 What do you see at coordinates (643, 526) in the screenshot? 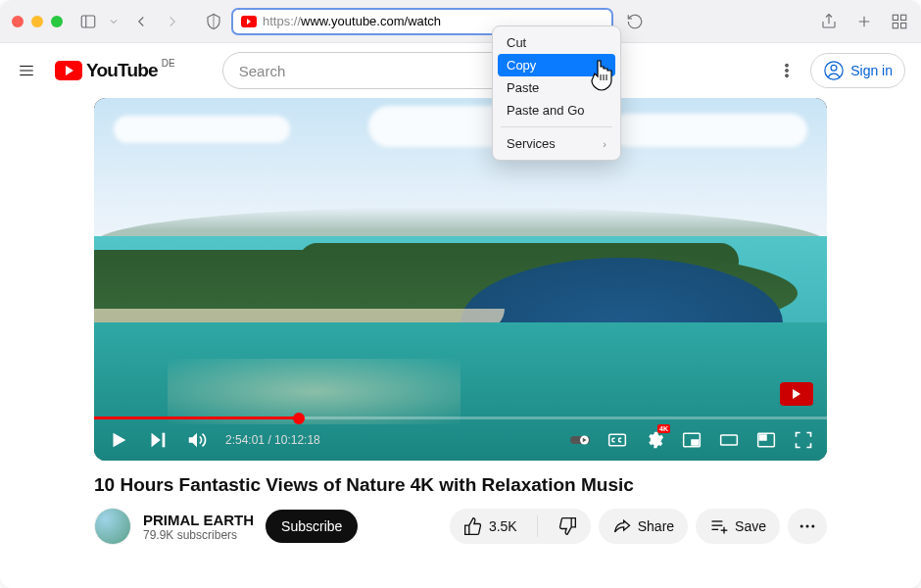
I see `share-button: Share` at bounding box center [643, 526].